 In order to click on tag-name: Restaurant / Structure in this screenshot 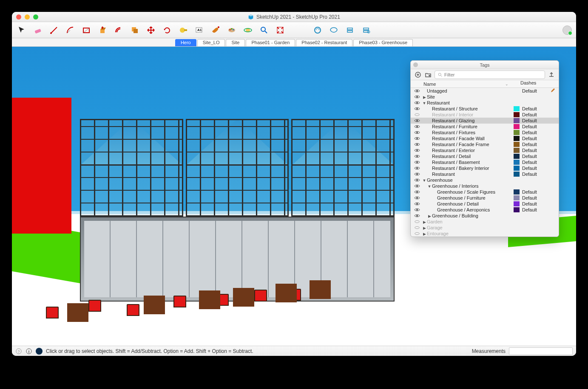, I will do `click(467, 109)`.